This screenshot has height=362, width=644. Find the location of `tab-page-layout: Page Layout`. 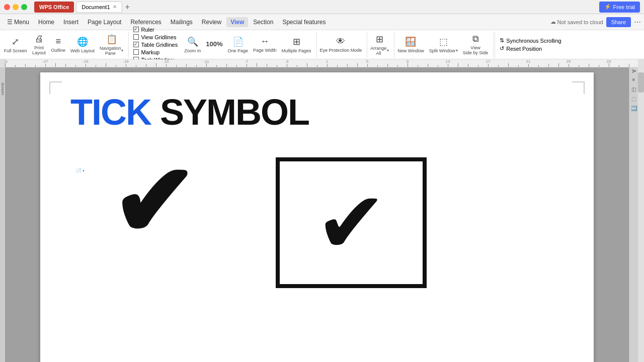

tab-page-layout: Page Layout is located at coordinates (105, 22).